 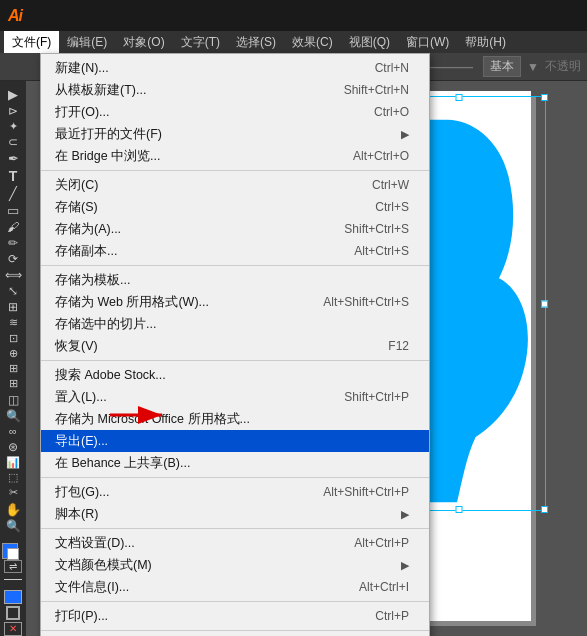 What do you see at coordinates (235, 302) in the screenshot?
I see `menu-save-web: 存储为 Web 所用格式(W)... Alt+Shift+Ctrl+S` at bounding box center [235, 302].